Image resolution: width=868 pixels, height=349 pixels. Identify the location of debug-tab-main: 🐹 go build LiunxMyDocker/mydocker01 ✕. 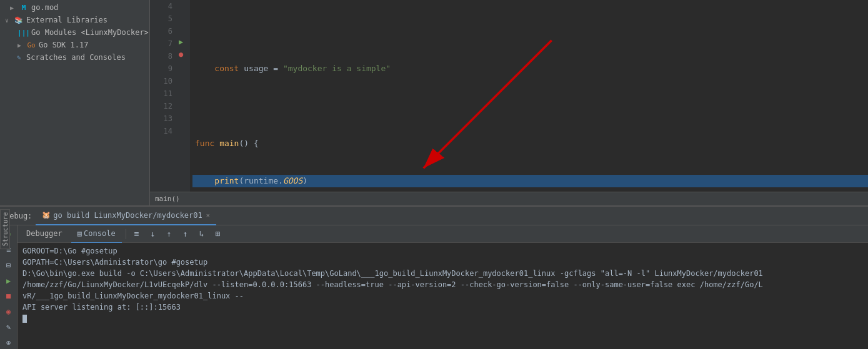
(126, 216).